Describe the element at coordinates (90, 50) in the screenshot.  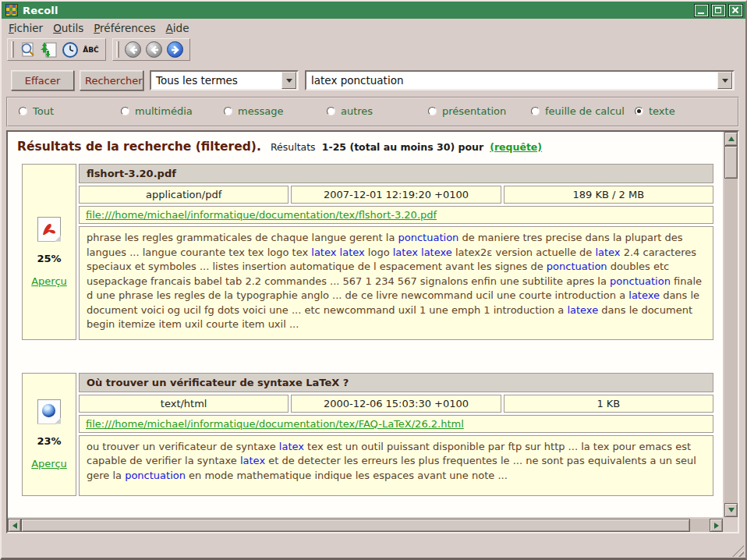
I see `abc-icon: ÂBĈ` at that location.